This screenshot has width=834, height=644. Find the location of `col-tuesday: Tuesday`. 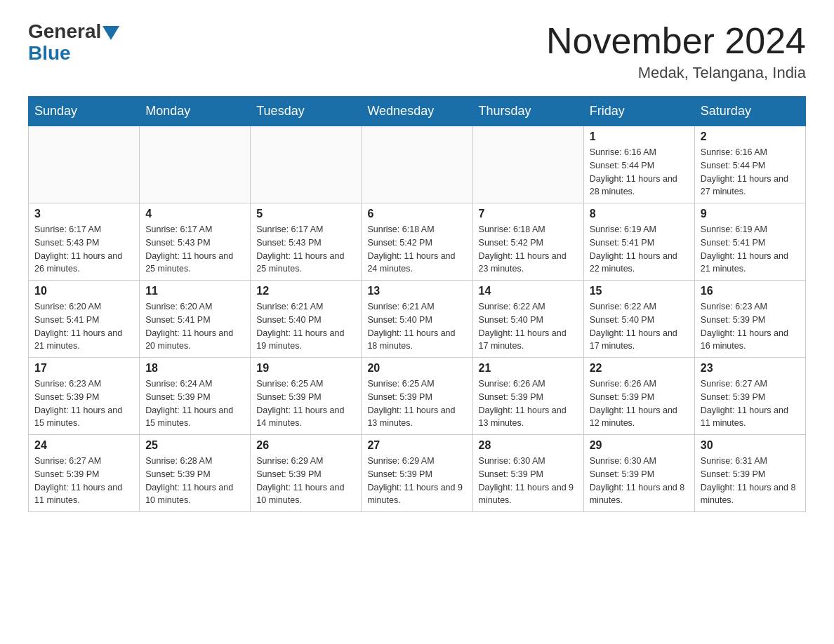

col-tuesday: Tuesday is located at coordinates (306, 112).